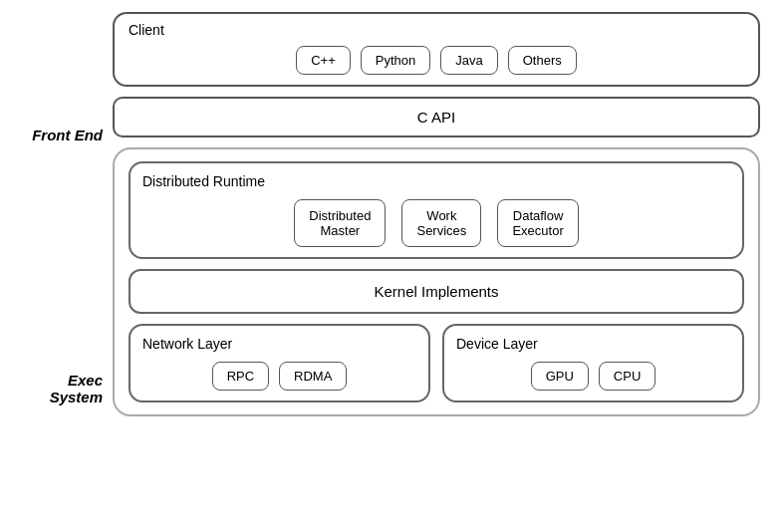 This screenshot has height=532, width=783. Describe the element at coordinates (594, 344) in the screenshot. I see `device-layer-title: Device Layer` at that location.